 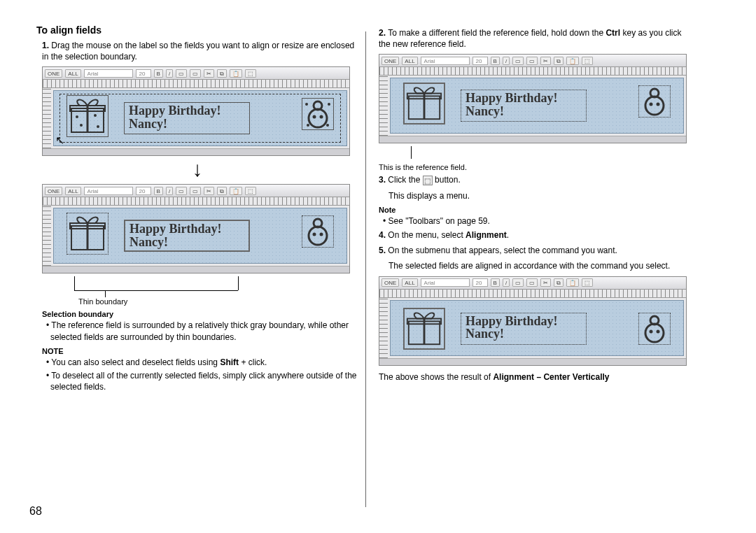 What do you see at coordinates (200, 285) in the screenshot?
I see `callout-lines` at bounding box center [200, 285].